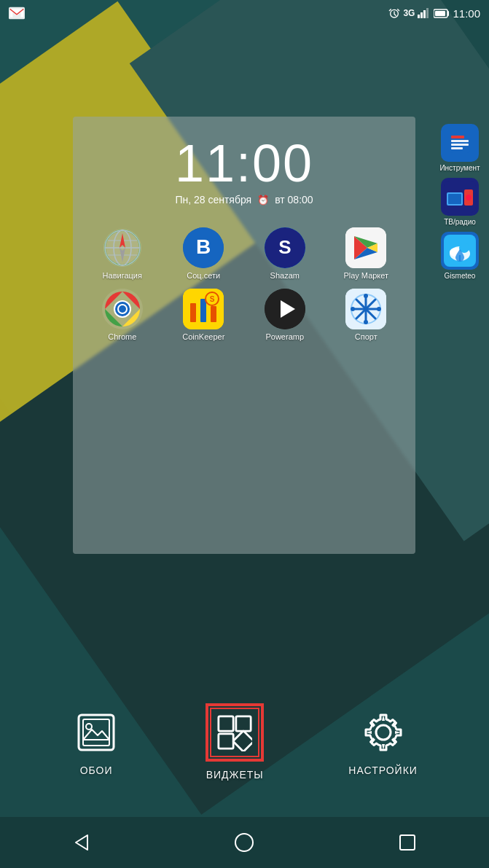 This screenshot has height=868, width=489. What do you see at coordinates (434, 13) in the screenshot?
I see `status-right: 3G 11:00` at bounding box center [434, 13].